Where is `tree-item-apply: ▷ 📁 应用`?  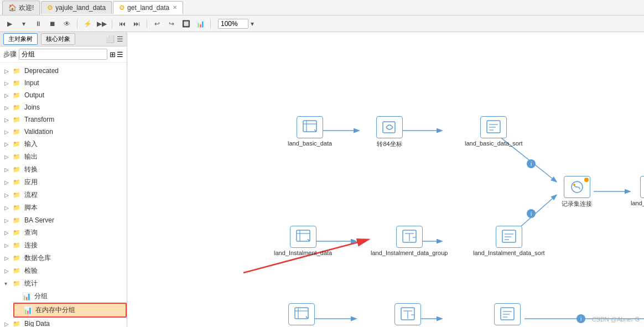
tree-item-apply: ▷ 📁 应用 is located at coordinates (63, 183).